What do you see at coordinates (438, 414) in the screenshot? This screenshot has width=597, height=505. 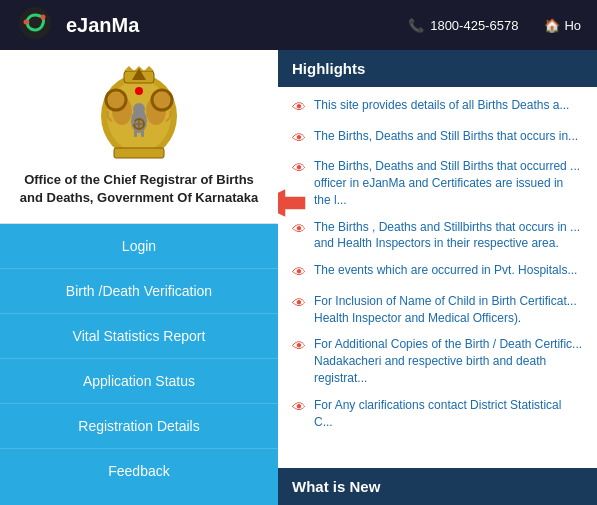 I see `list-item: 👁 For Any clarifications contact Distric…` at bounding box center [438, 414].